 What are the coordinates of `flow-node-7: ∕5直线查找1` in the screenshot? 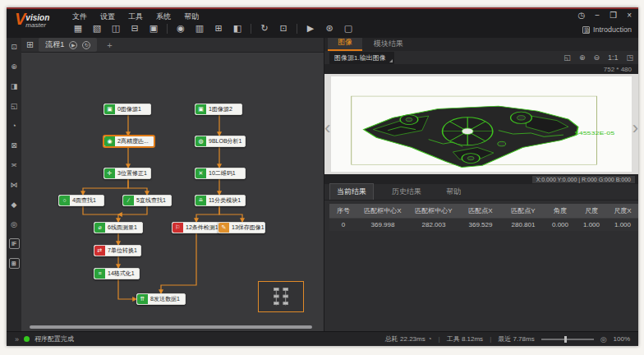 It's located at (147, 201).